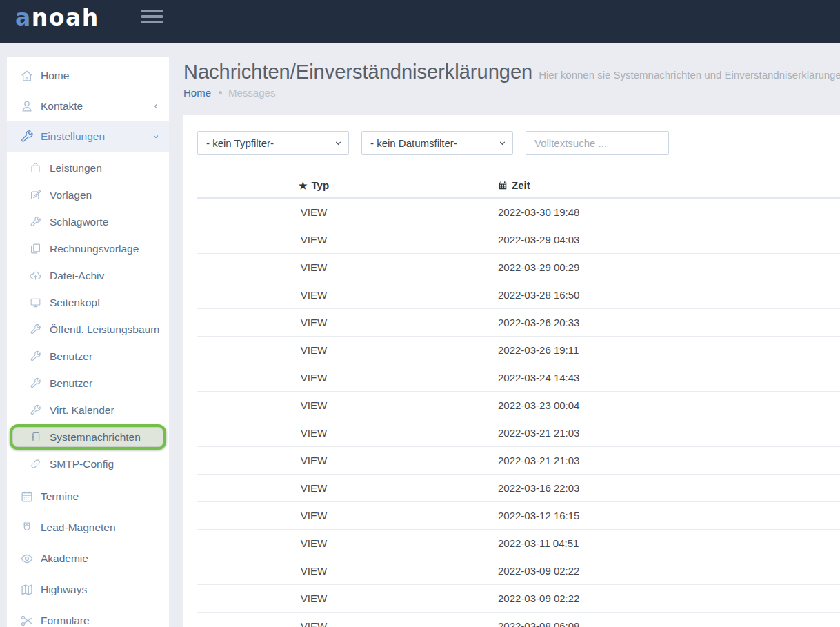 This screenshot has width=840, height=627. I want to click on type-filter-wrap: - kein Typfilter-, so click(273, 143).